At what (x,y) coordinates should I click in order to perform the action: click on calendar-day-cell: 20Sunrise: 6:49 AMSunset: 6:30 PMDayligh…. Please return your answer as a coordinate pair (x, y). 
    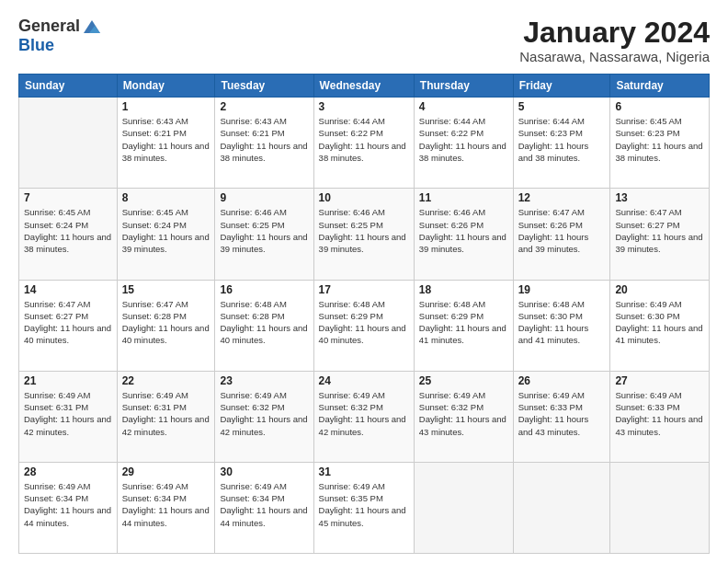
    Looking at the image, I should click on (660, 326).